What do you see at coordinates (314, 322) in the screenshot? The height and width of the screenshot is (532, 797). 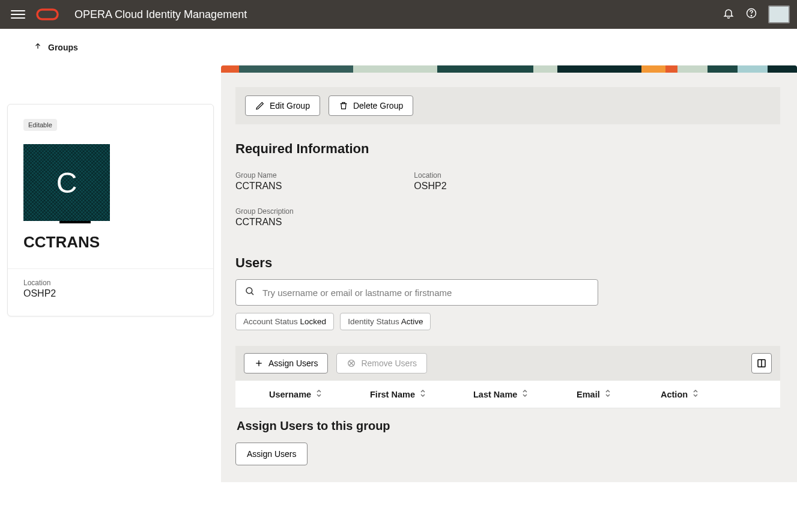 I see `chip-value: Locked` at bounding box center [314, 322].